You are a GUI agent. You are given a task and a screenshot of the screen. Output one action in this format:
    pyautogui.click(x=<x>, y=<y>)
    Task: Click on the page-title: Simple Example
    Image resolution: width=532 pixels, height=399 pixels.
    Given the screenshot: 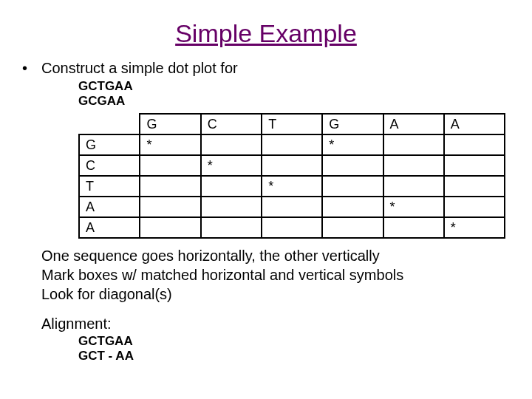 What is the action you would take?
    pyautogui.click(x=266, y=34)
    